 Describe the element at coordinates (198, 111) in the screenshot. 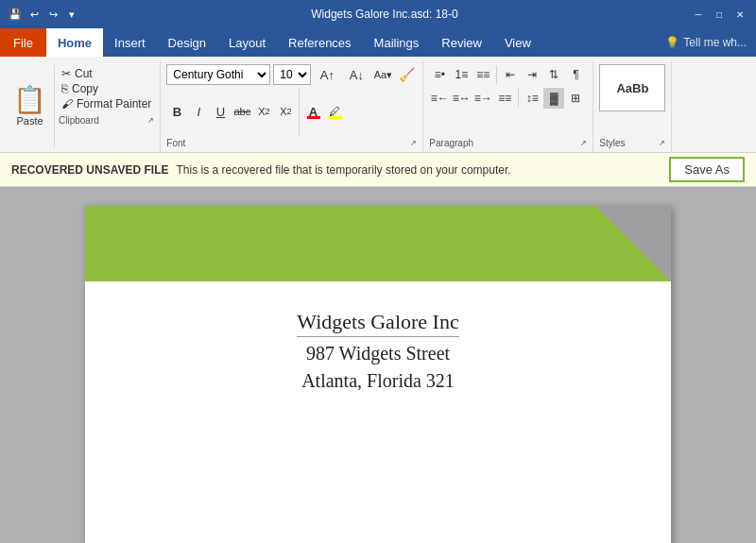

I see `italic-button: I` at that location.